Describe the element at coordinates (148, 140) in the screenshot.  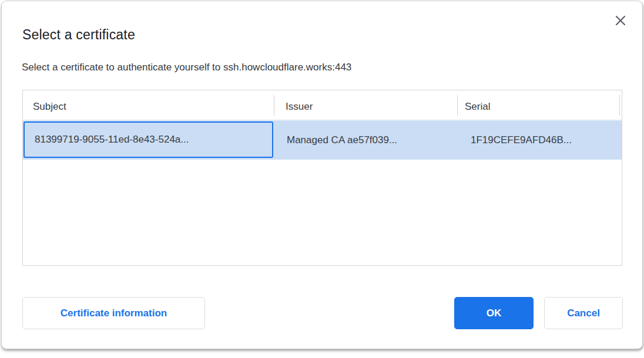
I see `cell-subject: 81399719-9055-11ed-8e43-524a...` at that location.